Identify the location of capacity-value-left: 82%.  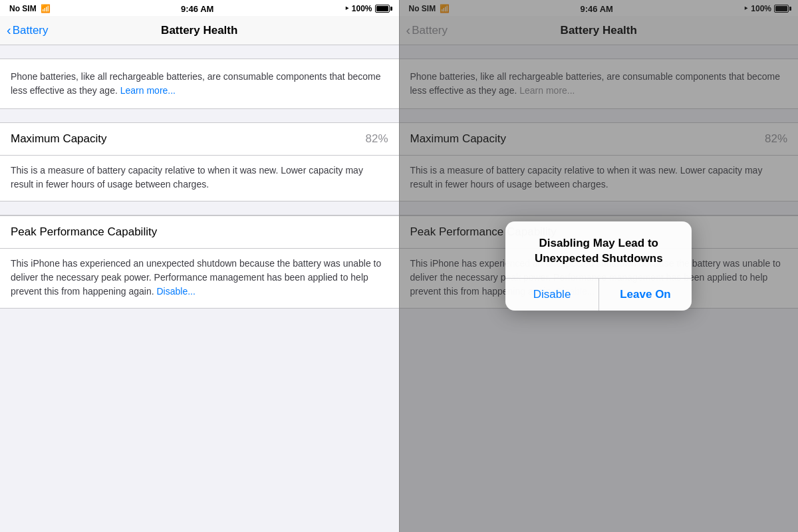
(376, 139).